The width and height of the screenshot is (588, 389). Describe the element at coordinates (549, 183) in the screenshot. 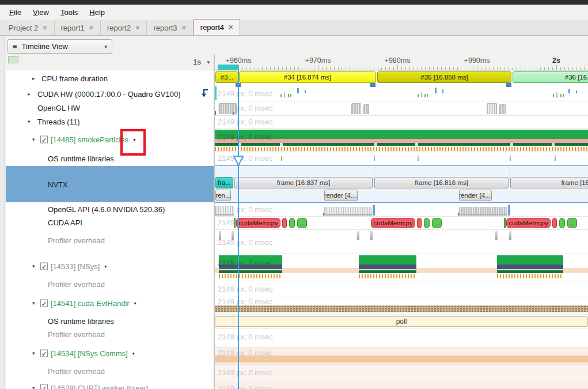

I see `nvtx-frame-bar: frame [16.5` at that location.